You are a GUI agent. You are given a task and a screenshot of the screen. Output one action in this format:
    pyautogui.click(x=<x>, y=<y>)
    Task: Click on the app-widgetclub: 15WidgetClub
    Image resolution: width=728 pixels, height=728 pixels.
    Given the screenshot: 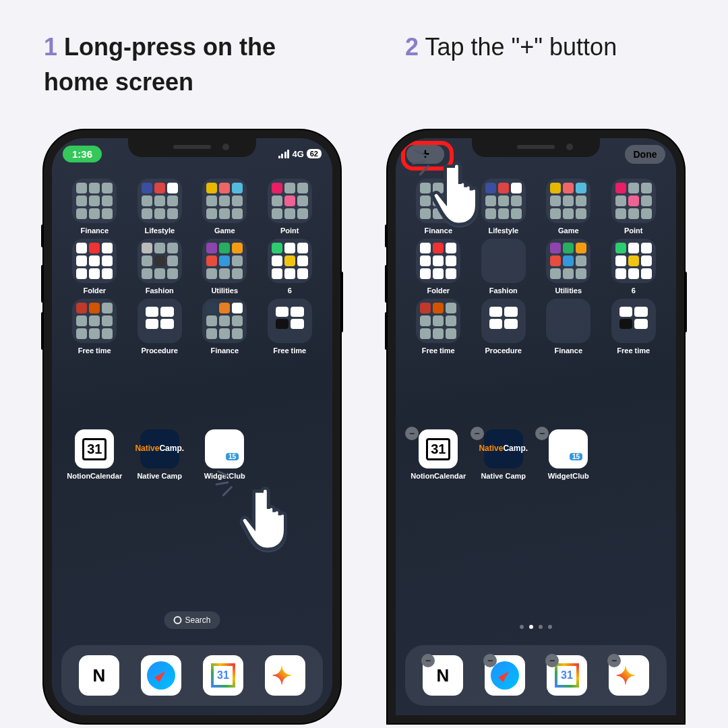 What is the action you would take?
    pyautogui.click(x=225, y=454)
    